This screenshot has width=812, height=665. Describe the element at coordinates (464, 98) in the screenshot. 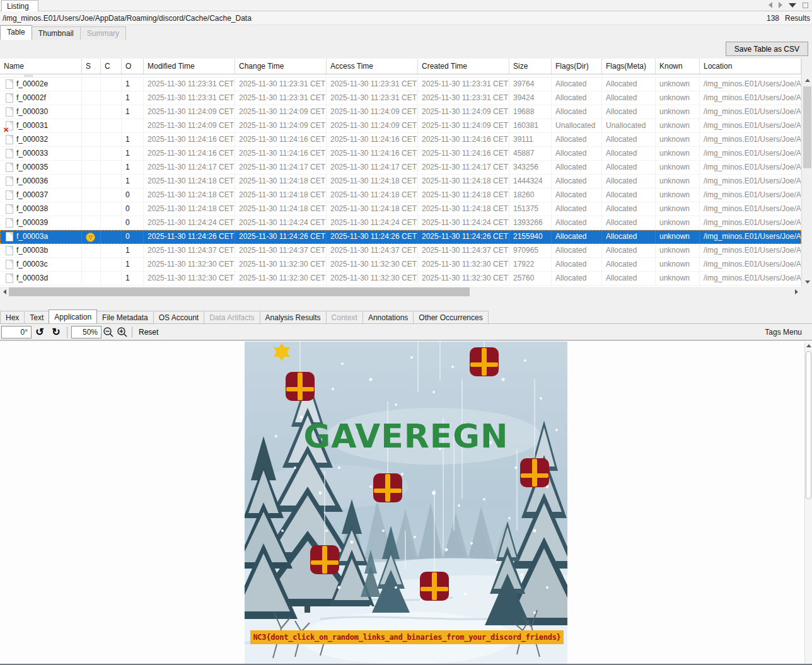

I see `cell-created-time: 2025-11-30 11:23:31 CET` at that location.